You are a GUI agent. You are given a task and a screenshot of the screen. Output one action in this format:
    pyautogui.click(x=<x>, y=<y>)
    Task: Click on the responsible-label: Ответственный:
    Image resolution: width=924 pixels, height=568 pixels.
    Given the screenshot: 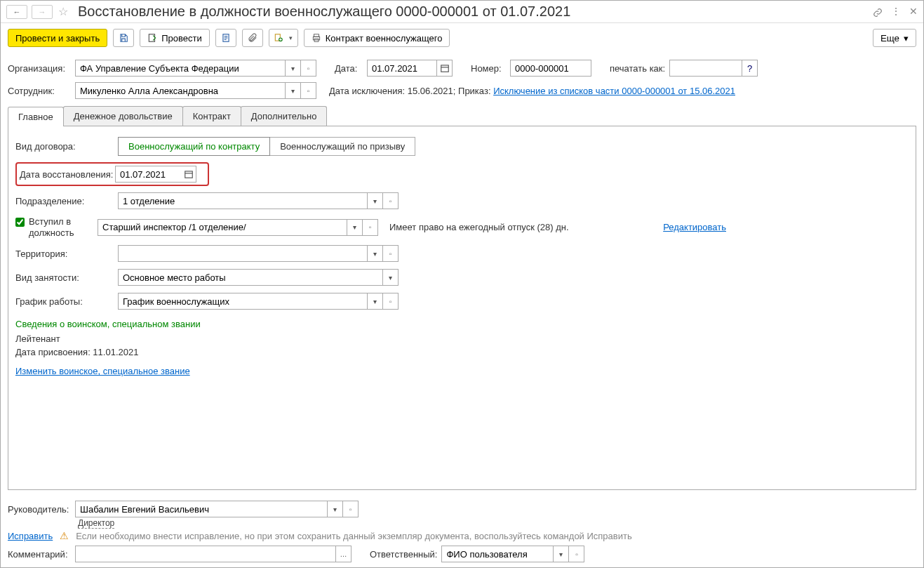 What is the action you would take?
    pyautogui.click(x=403, y=555)
    